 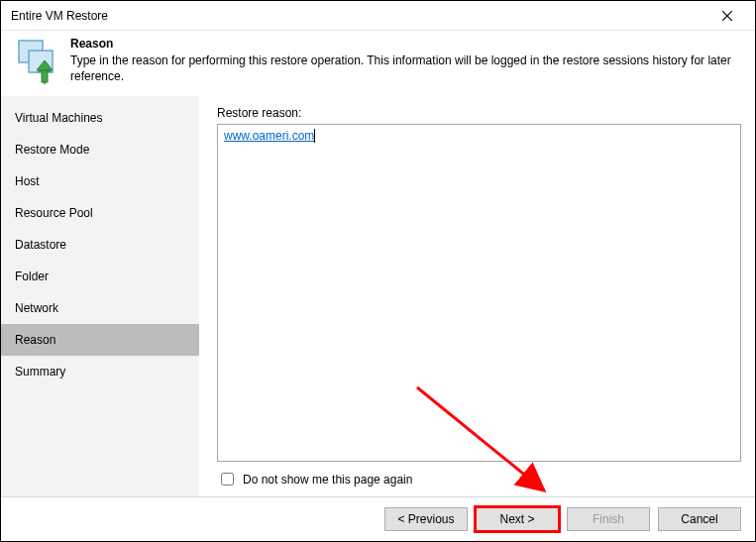 What do you see at coordinates (378, 519) in the screenshot?
I see `wizard-footer: < Previous Next > Finish Cancel` at bounding box center [378, 519].